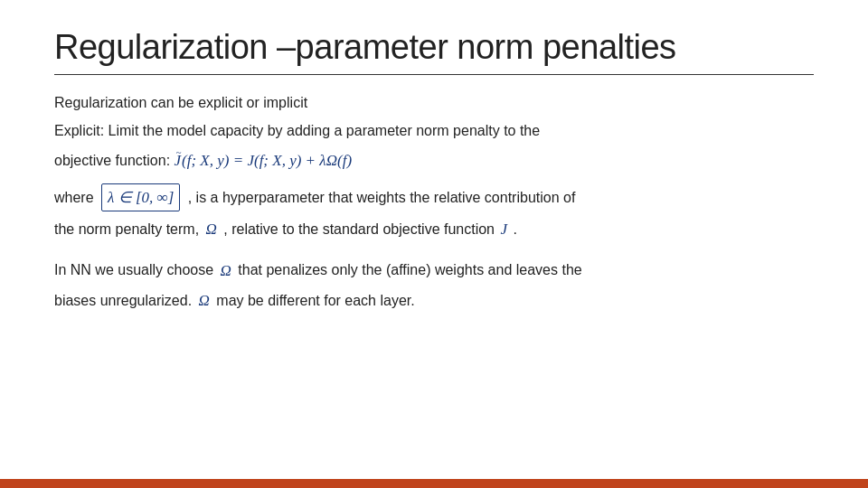  Describe the element at coordinates (204, 300) in the screenshot. I see `formula-omega3: Ω` at that location.